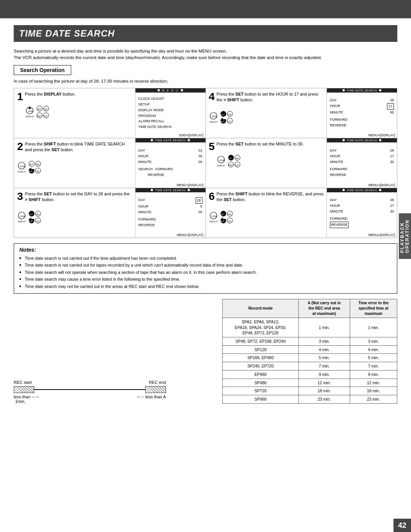  I want to click on sidebar-text: PLAYBACK OPERATION, so click(405, 236).